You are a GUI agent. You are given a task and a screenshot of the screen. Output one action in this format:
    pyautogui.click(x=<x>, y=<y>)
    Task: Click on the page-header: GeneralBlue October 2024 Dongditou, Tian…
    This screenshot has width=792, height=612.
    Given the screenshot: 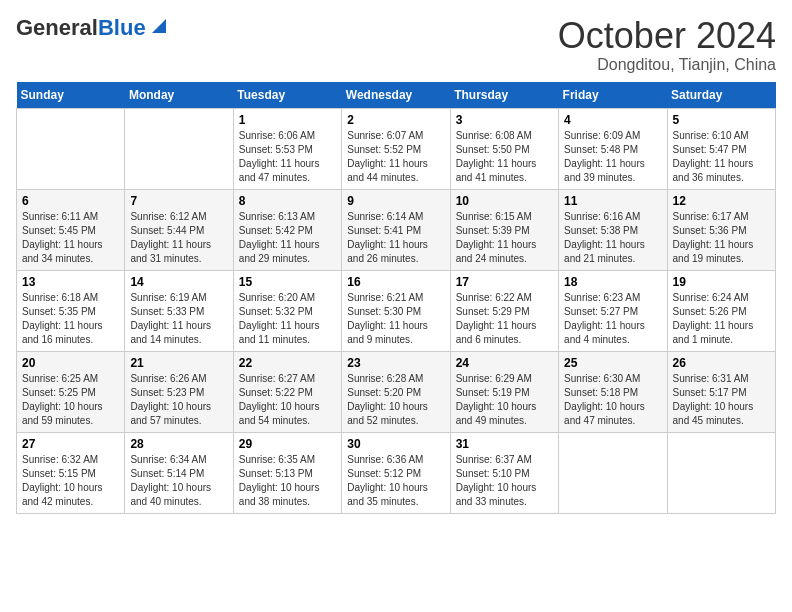 What is the action you would take?
    pyautogui.click(x=396, y=45)
    